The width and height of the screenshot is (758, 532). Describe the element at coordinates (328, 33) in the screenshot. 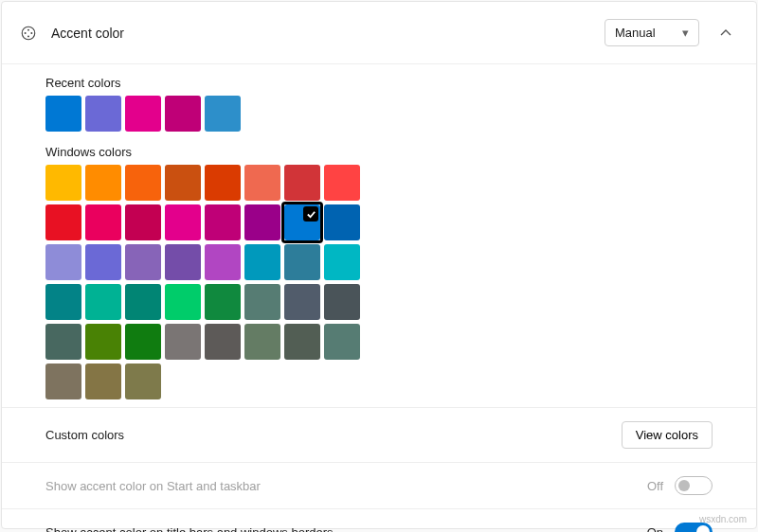

I see `page-title: Accent color` at that location.